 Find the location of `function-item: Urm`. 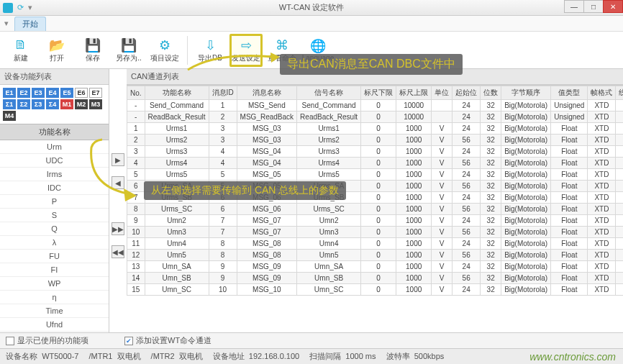

function-item: Urm is located at coordinates (55, 147).